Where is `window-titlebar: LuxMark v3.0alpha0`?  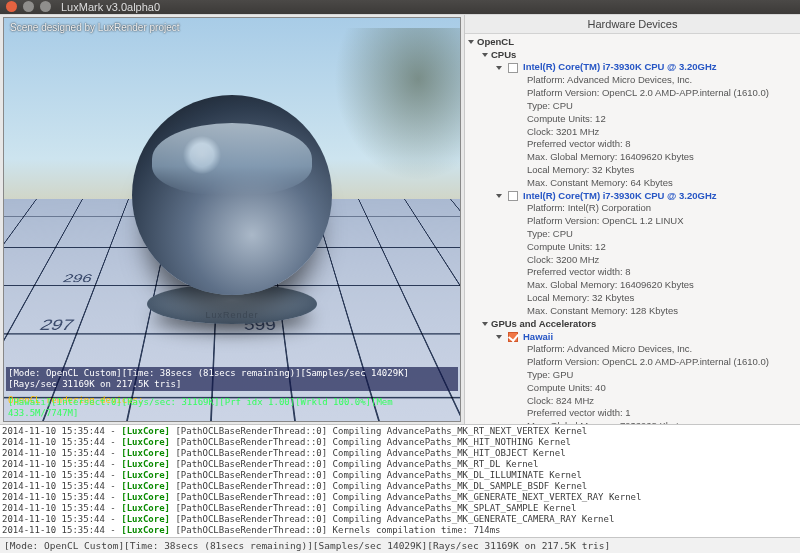 window-titlebar: LuxMark v3.0alpha0 is located at coordinates (400, 7).